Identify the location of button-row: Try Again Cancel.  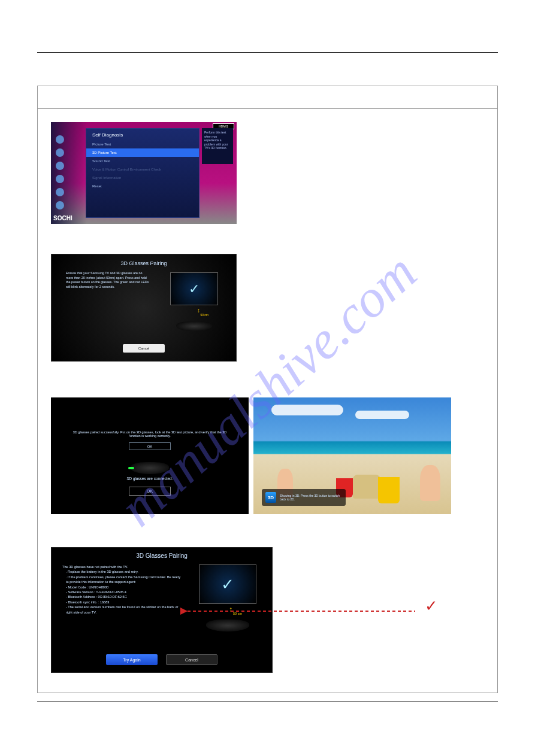
(162, 660).